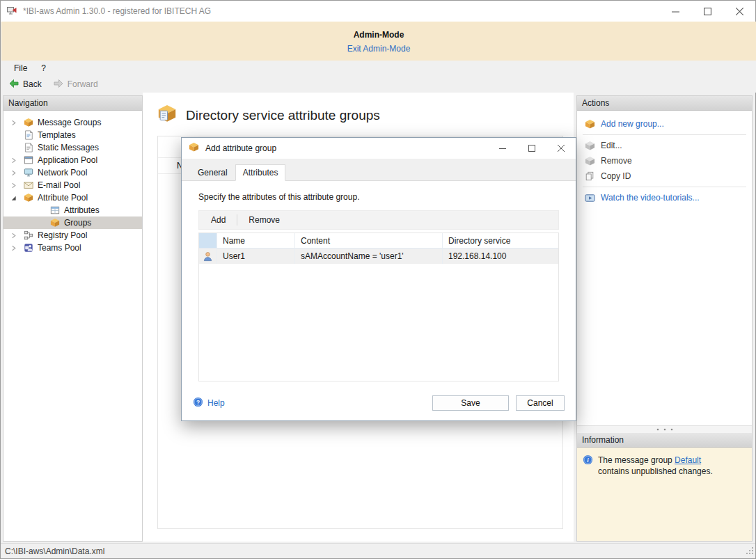 This screenshot has height=559, width=756. What do you see at coordinates (369, 256) in the screenshot?
I see `cell-content: sAMAccountName = 'user1'` at bounding box center [369, 256].